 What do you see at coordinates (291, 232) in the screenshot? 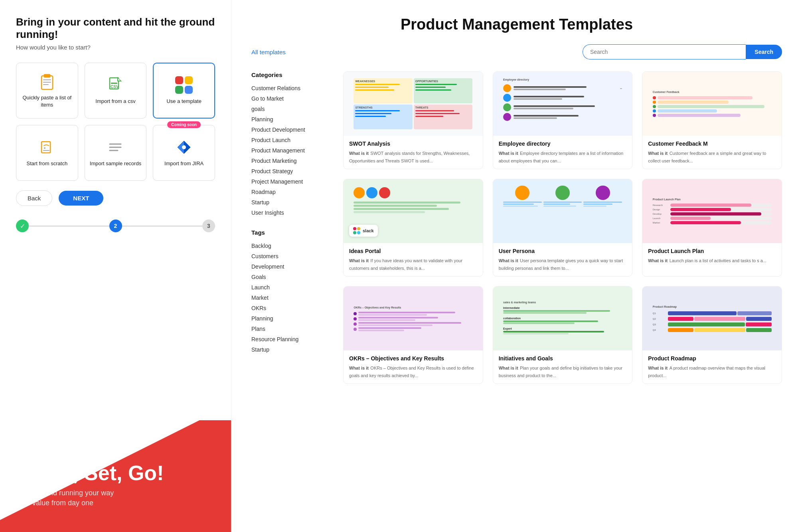
I see `tags-title: Tags` at bounding box center [291, 232].